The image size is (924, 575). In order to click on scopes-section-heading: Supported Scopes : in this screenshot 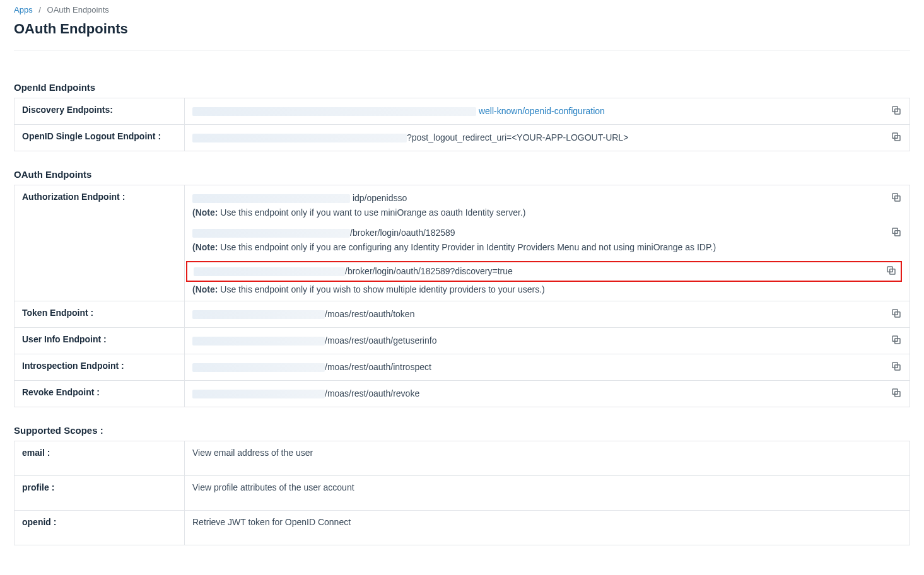, I will do `click(462, 430)`.